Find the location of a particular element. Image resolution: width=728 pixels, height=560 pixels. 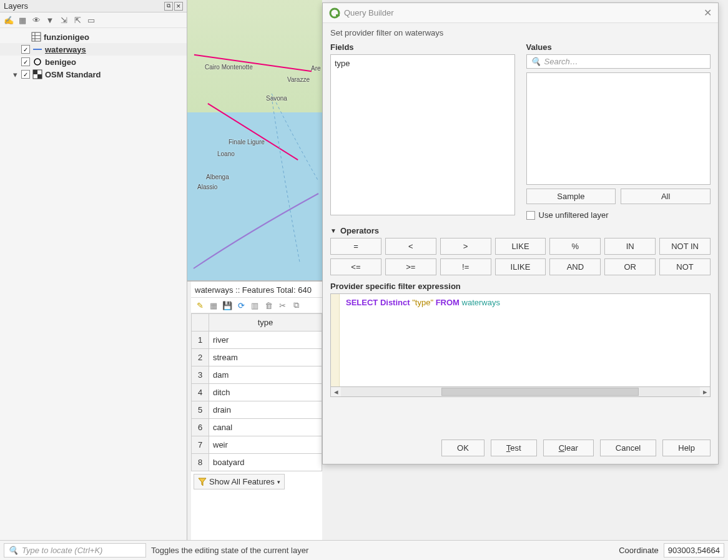

clear-button: Clear is located at coordinates (568, 448).